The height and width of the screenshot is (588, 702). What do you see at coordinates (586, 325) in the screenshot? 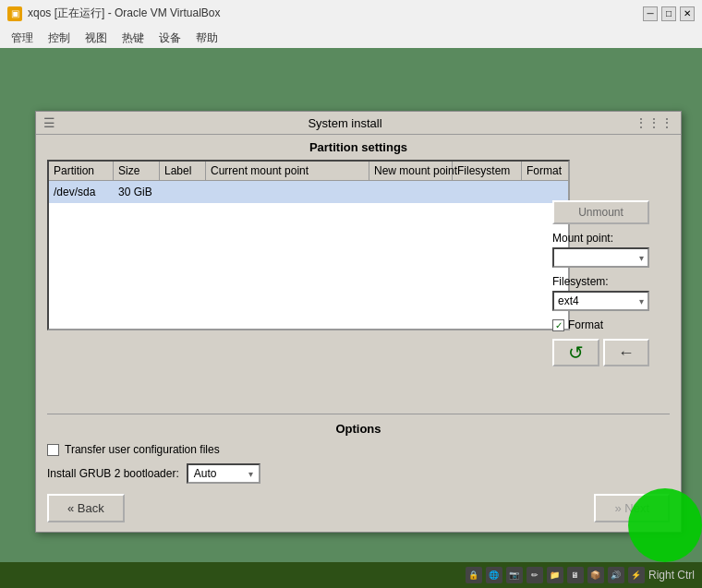
I see `format-label: Format` at bounding box center [586, 325].